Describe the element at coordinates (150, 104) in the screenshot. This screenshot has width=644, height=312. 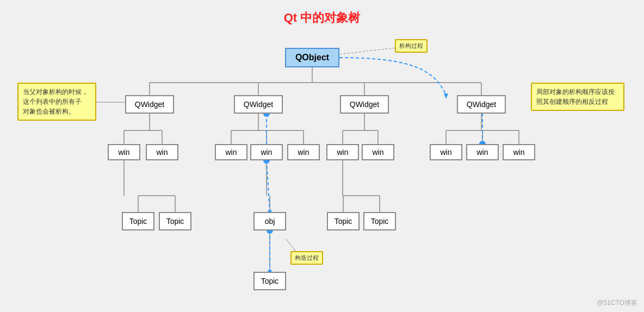
I see `node-qwidget1: QWidget` at that location.